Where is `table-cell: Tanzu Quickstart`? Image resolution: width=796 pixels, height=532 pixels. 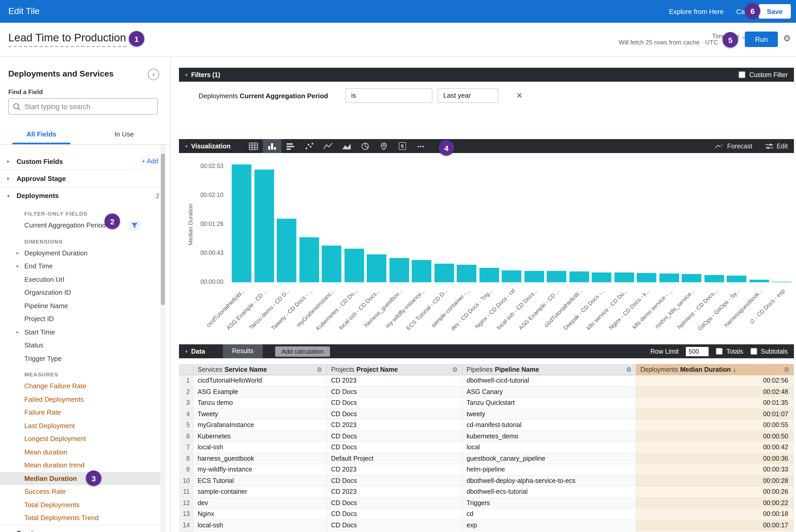
table-cell: Tanzu Quickstart is located at coordinates (549, 403).